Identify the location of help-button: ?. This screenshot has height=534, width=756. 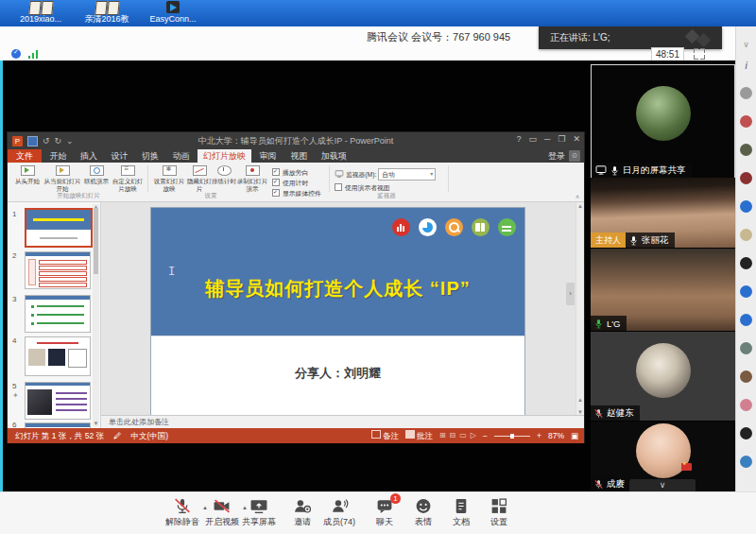
(518, 139).